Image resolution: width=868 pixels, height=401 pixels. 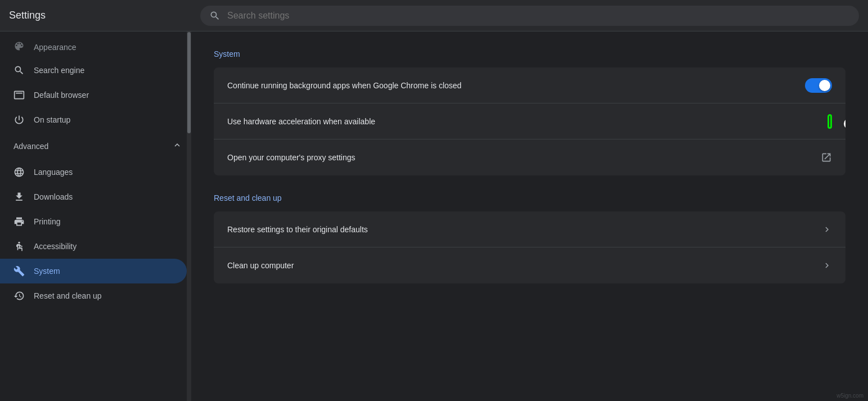 What do you see at coordinates (96, 146) in the screenshot?
I see `advanced-section-header: Advanced` at bounding box center [96, 146].